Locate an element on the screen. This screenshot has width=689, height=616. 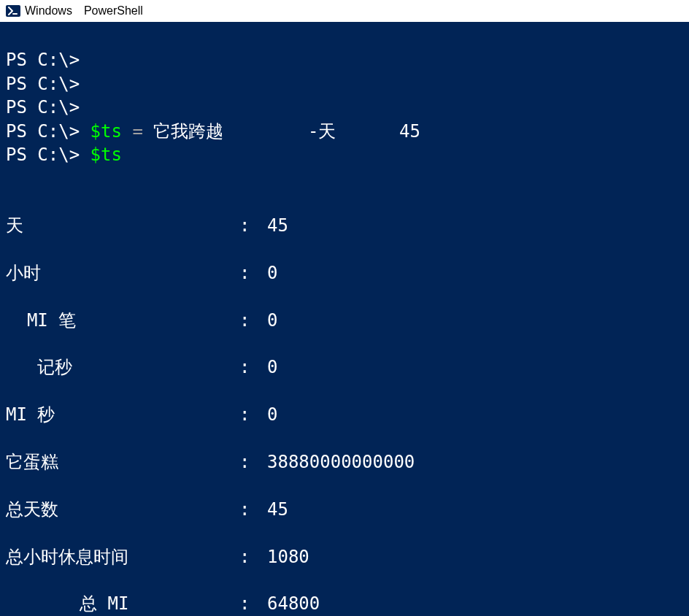
property-key: 总天数 is located at coordinates (123, 509).